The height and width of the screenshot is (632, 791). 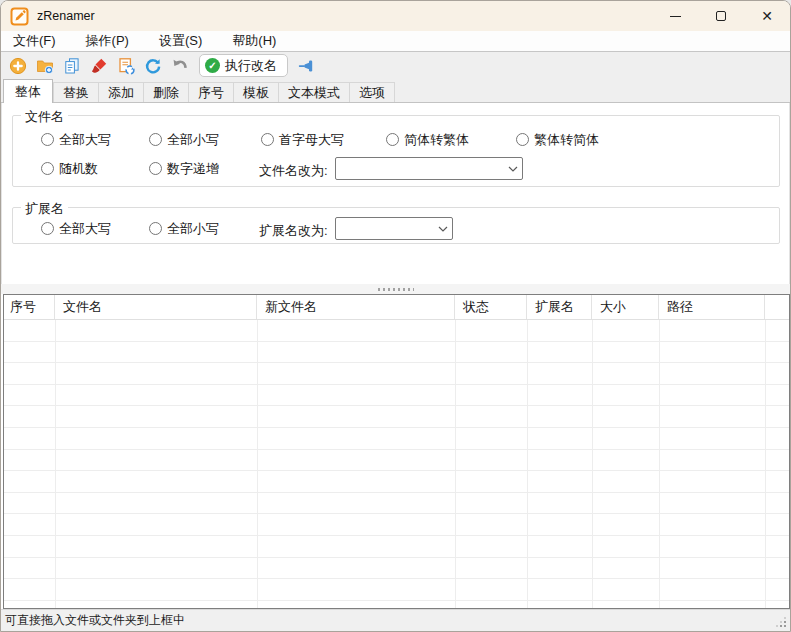 What do you see at coordinates (166, 92) in the screenshot?
I see `tab-delete: 删除` at bounding box center [166, 92].